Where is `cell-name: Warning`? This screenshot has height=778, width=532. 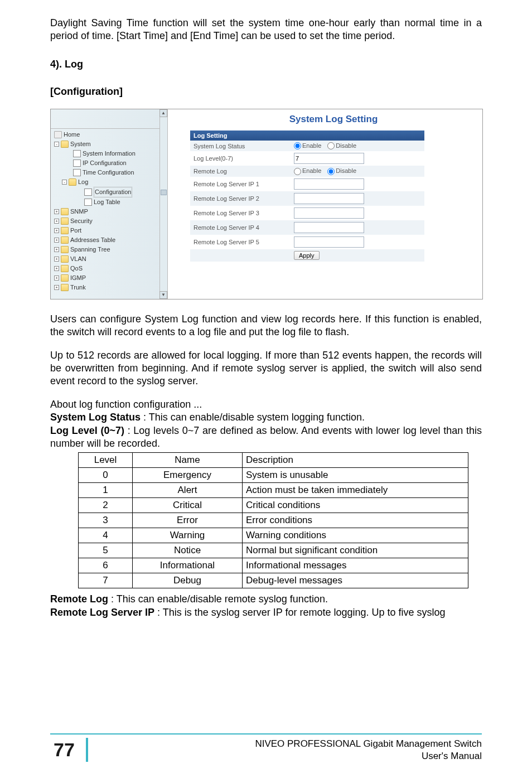
cell-name: Warning is located at coordinates (187, 535).